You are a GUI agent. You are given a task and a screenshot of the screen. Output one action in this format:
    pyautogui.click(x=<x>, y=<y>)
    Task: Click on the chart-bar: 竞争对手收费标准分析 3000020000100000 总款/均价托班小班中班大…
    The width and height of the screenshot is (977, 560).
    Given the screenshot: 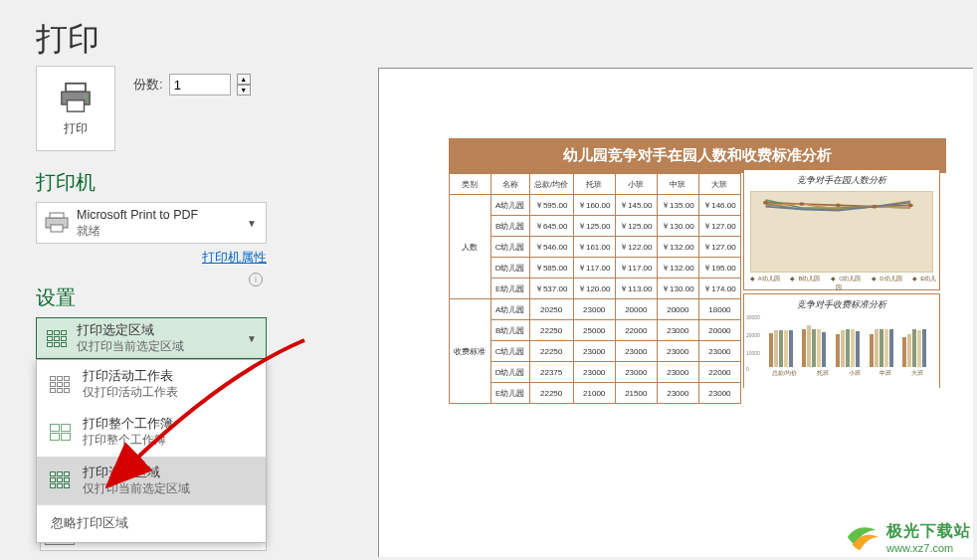 What is the action you would take?
    pyautogui.click(x=842, y=340)
    